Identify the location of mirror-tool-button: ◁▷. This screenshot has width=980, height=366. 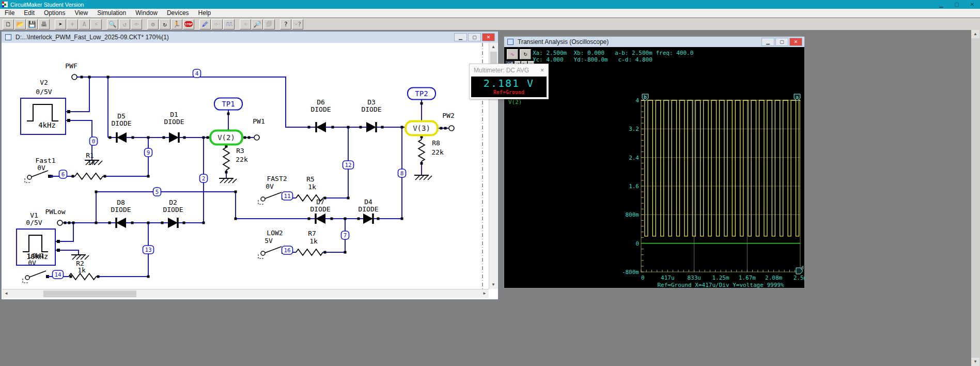
(136, 24).